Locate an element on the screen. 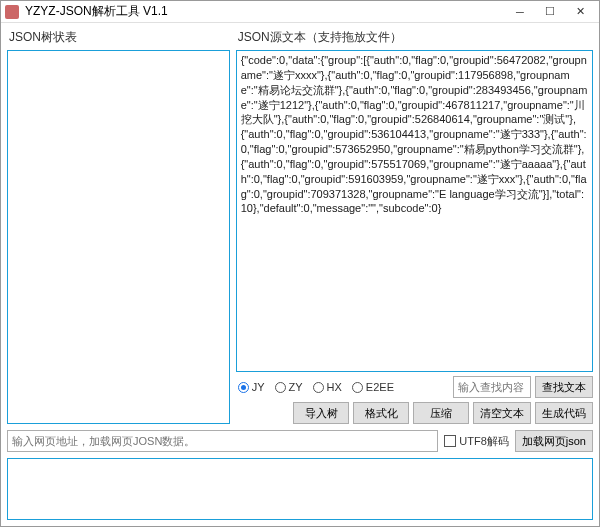 Image resolution: width=600 pixels, height=527 pixels. row-url: UTF8解码 加载网页json is located at coordinates (300, 441).